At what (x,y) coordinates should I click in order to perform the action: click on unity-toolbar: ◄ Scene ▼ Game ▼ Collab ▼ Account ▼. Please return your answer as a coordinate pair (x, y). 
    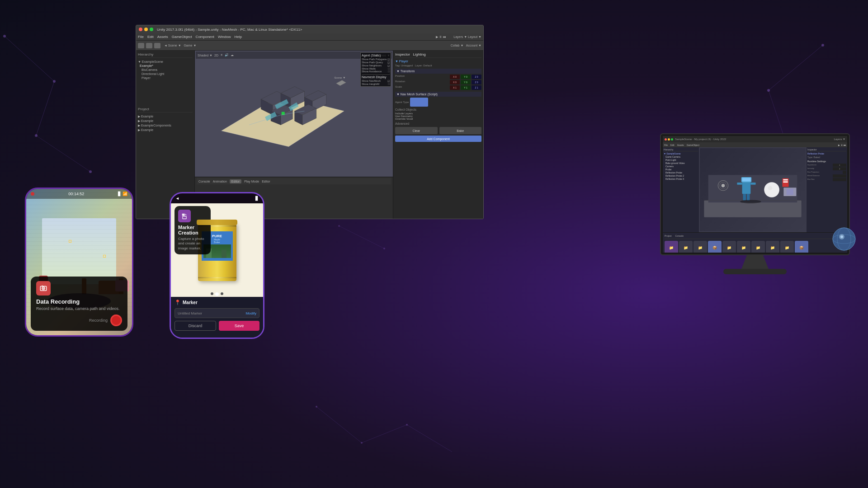
    Looking at the image, I should click on (310, 46).